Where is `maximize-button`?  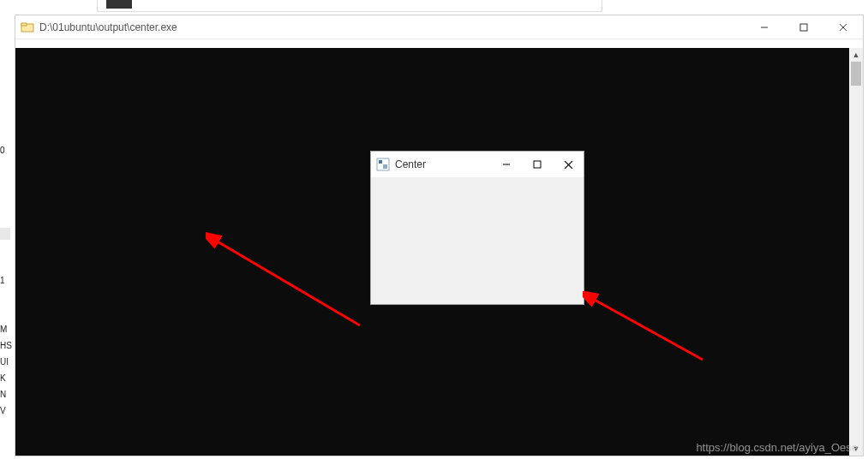
maximize-button is located at coordinates (804, 27).